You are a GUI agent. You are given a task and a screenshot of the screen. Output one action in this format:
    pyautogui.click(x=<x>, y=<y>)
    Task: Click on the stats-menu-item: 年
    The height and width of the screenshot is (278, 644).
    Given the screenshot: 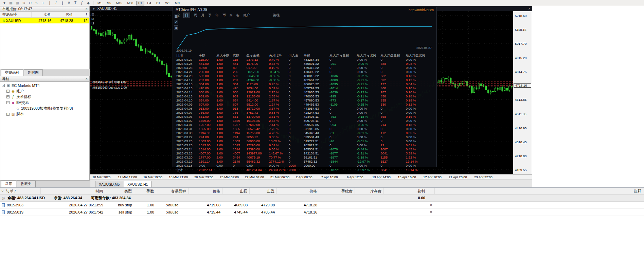 What is the action you would take?
    pyautogui.click(x=217, y=15)
    